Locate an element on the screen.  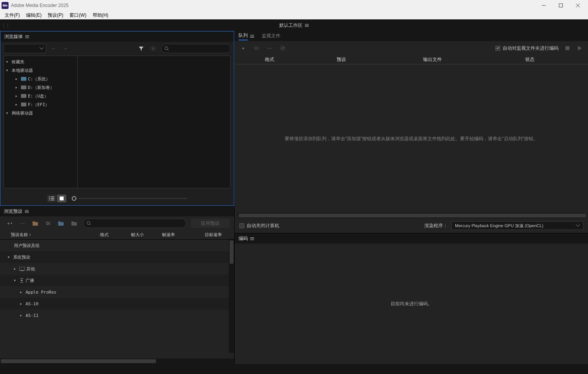
col-target-rate: 目标速率 is located at coordinates (212, 235).